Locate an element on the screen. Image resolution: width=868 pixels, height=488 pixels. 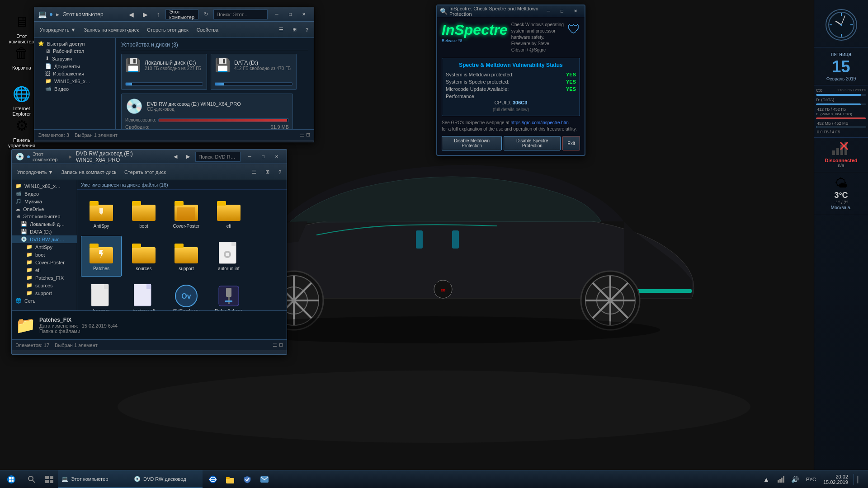
weather-location: Москва а. is located at coordinates (841, 208).